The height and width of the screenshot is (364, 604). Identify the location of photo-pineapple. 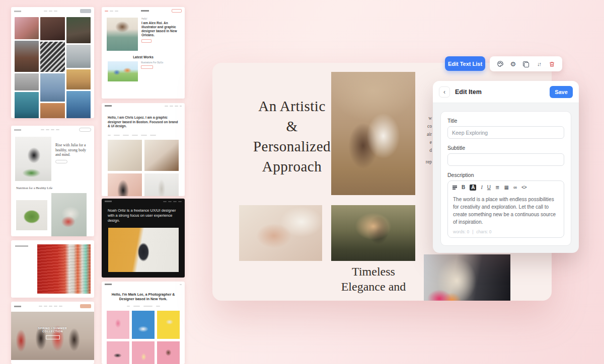
(118, 325).